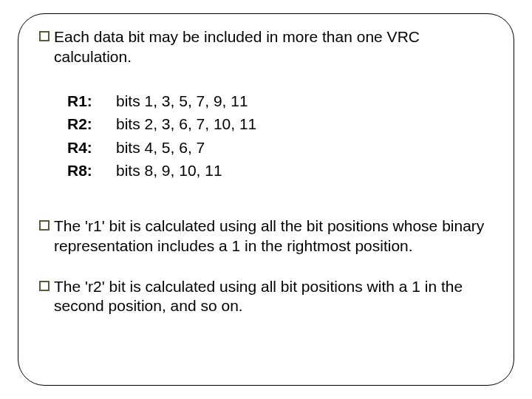 This screenshot has width=532, height=399. Describe the element at coordinates (266, 236) in the screenshot. I see `bullet-item-2: The 'r1' bit is calculated using all the…` at that location.